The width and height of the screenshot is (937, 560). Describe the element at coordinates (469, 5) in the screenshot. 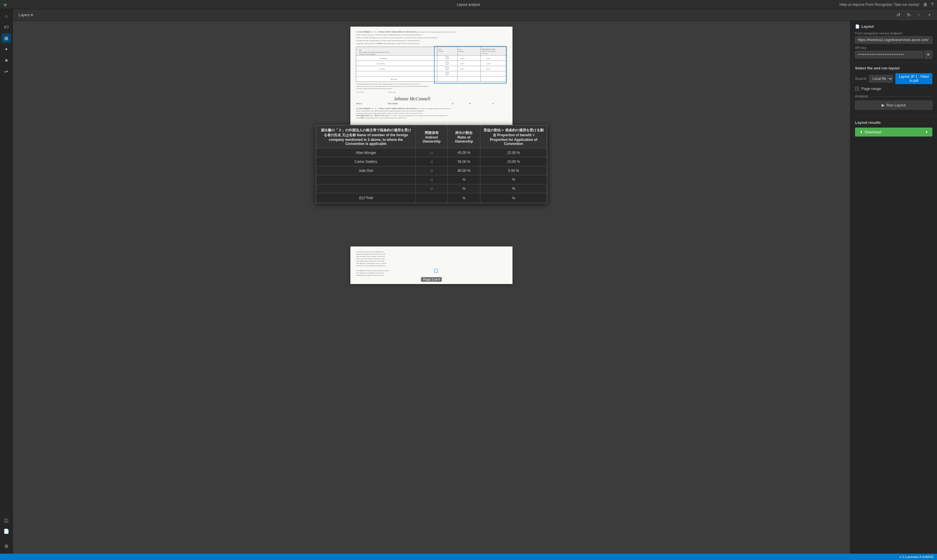

I see `app-title: Layout analyze` at that location.